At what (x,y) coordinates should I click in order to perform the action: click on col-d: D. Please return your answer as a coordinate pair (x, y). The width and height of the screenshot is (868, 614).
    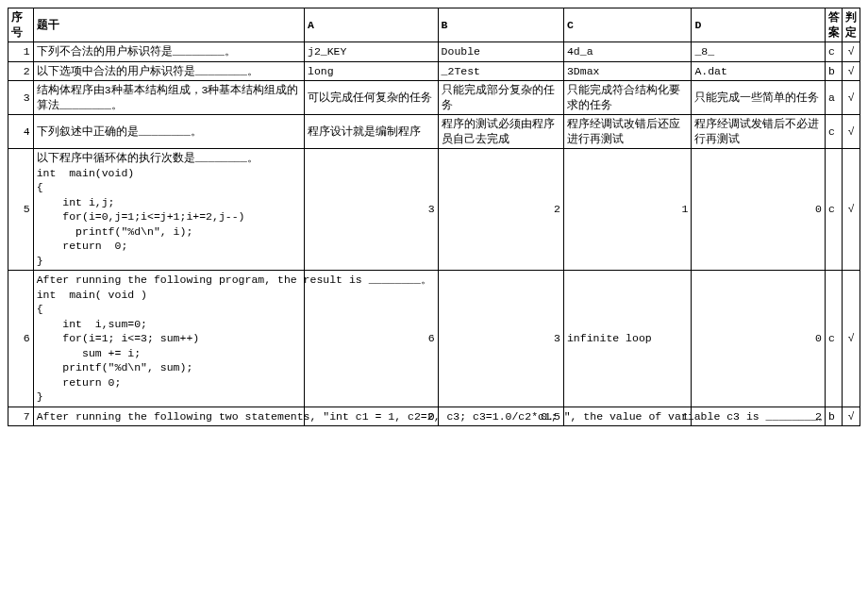
    Looking at the image, I should click on (759, 25).